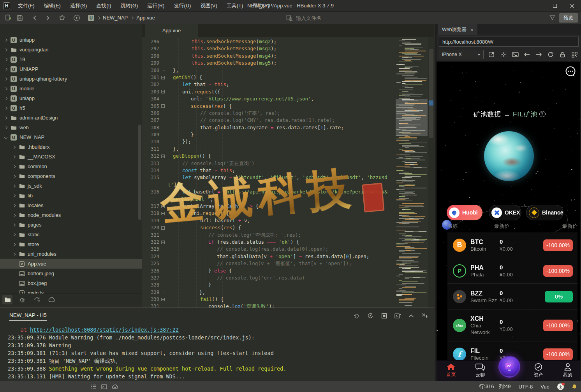 The height and width of the screenshot is (392, 581). I want to click on encoding: UTF-8, so click(526, 387).